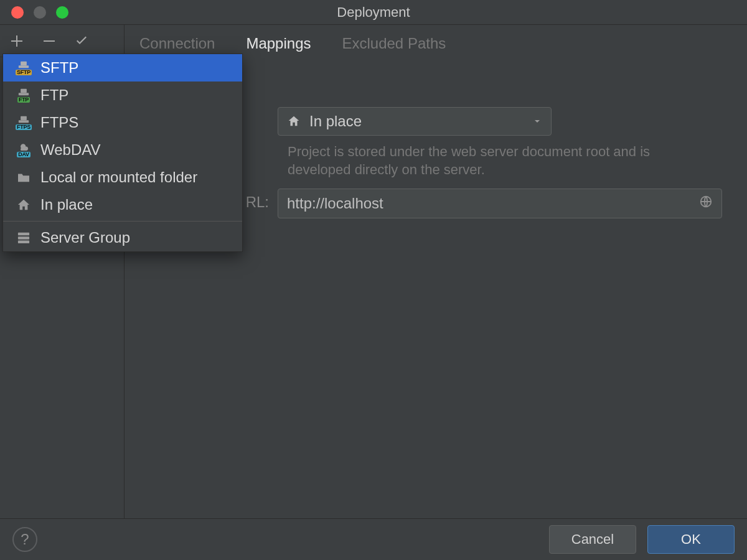  I want to click on menu-item-webdav: DAV WebDAV, so click(123, 150).